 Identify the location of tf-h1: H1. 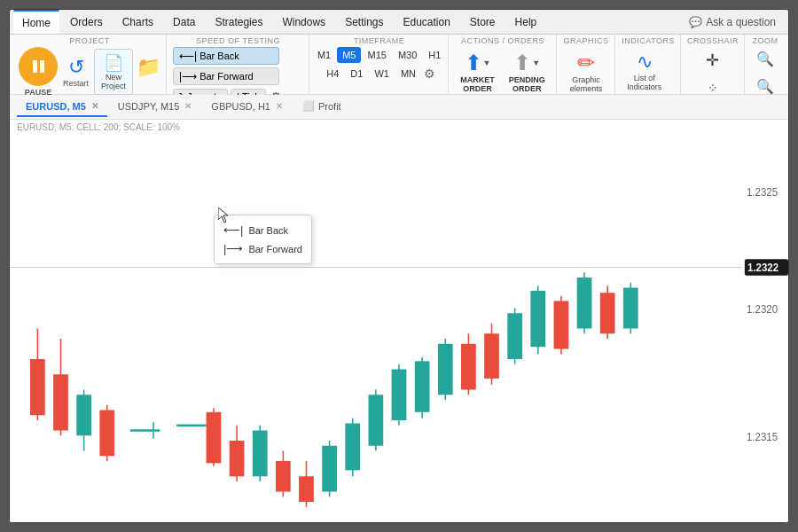
(434, 55).